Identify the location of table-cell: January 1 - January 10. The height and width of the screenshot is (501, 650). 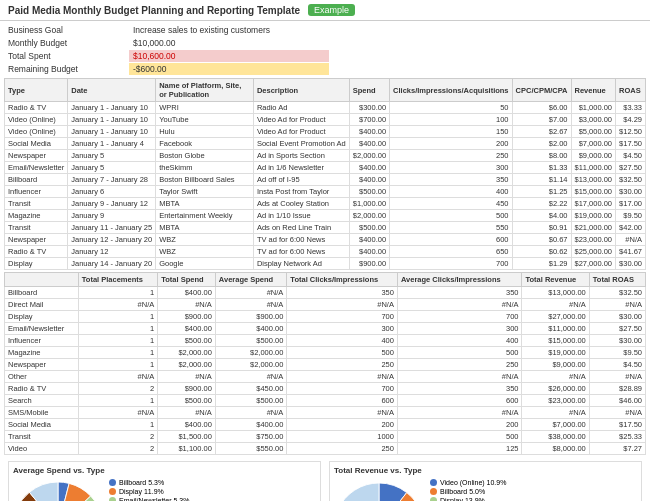
(112, 108).